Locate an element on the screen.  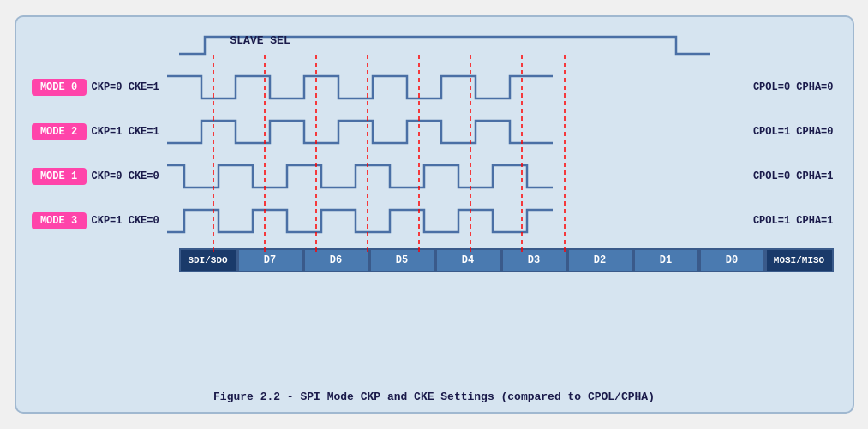
mode2-waveform is located at coordinates (377, 132).